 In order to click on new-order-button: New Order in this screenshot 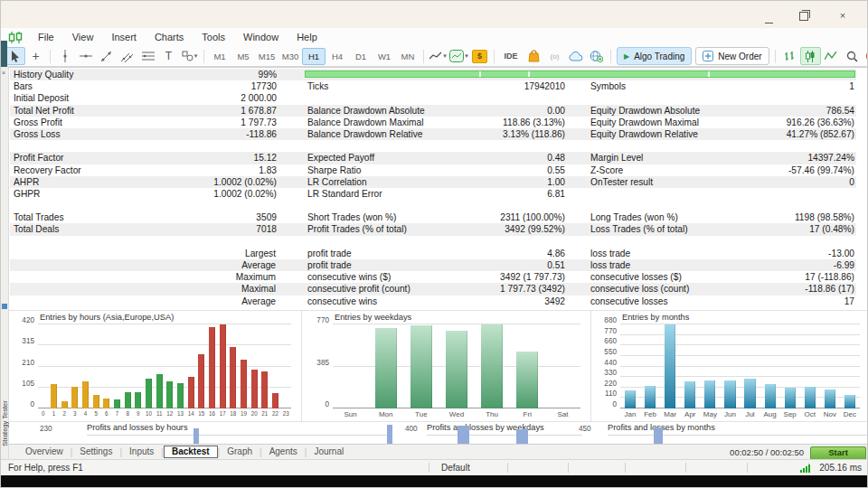, I will do `click(732, 56)`.